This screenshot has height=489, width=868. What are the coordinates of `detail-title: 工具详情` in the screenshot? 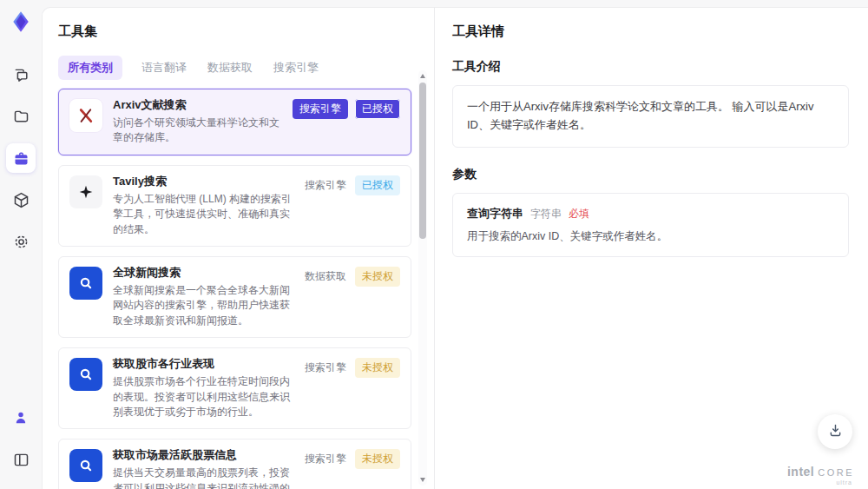 It's located at (651, 31).